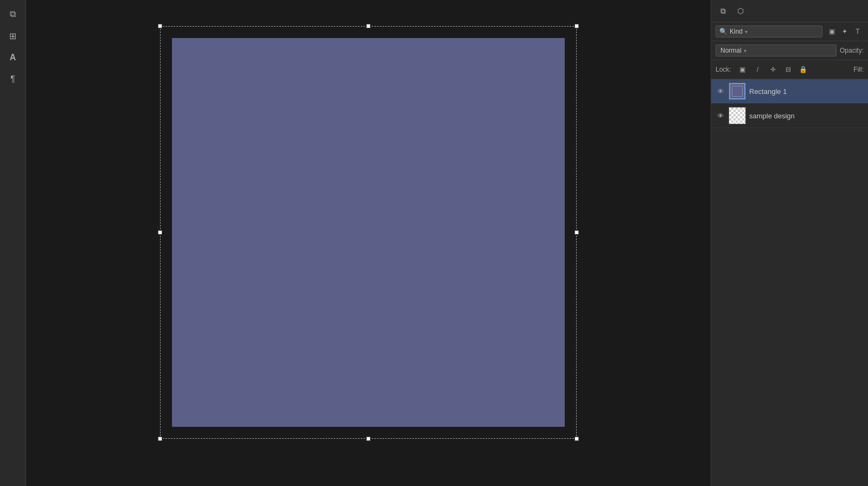 This screenshot has width=868, height=486. What do you see at coordinates (790, 91) in the screenshot?
I see `layer-item-rectangle1: 👁 Rectangle 1` at bounding box center [790, 91].